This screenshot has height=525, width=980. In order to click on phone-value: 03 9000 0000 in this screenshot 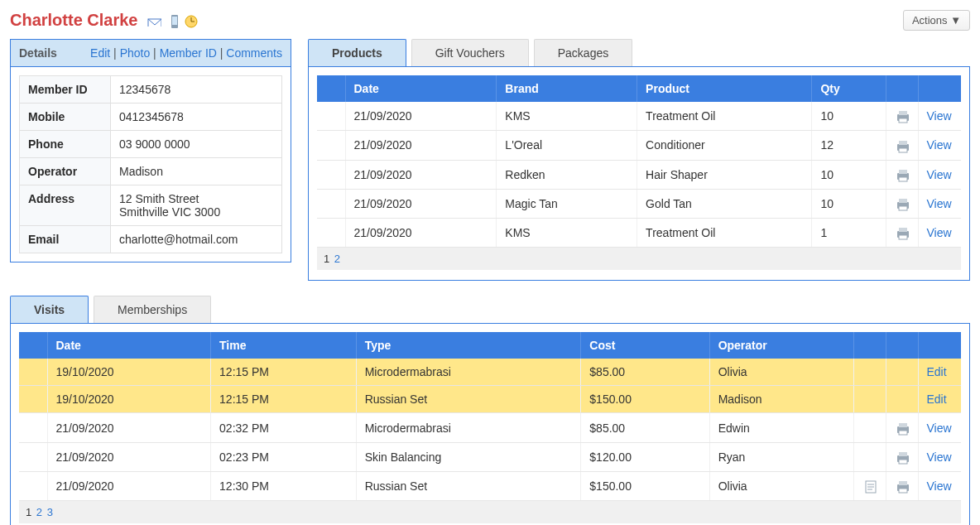, I will do `click(197, 144)`.